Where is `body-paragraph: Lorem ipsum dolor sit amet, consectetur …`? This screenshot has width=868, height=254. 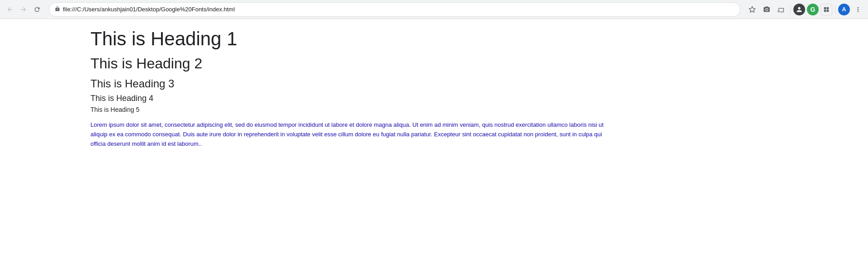 body-paragraph: Lorem ipsum dolor sit amet, consectetur … is located at coordinates (351, 134).